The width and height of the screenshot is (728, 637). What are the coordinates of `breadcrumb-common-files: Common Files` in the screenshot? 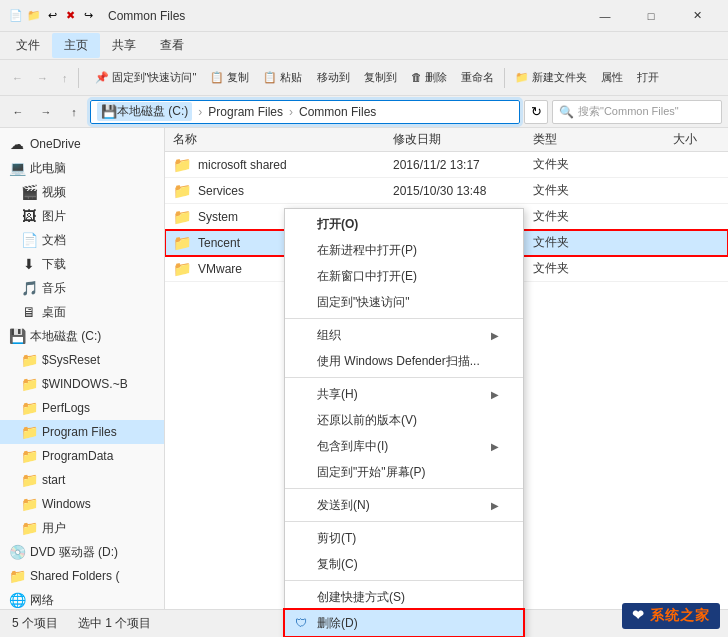 It's located at (338, 112).